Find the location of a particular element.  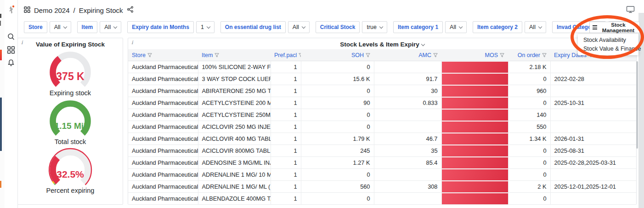

table-row: Auckland Pharmaceutical Wa...ADRENALINE … is located at coordinates (382, 187).